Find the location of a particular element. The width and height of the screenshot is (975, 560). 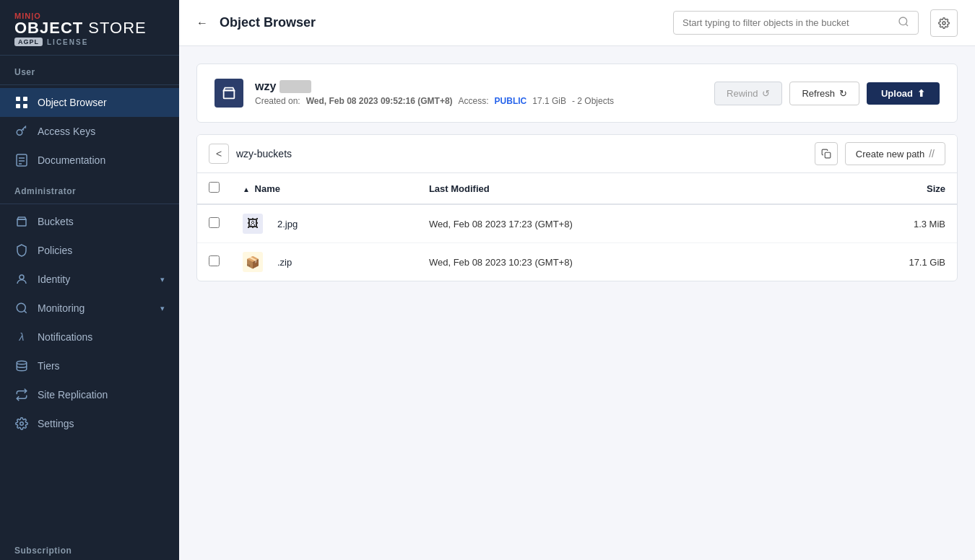

topbar: ← Object Browser is located at coordinates (577, 23).